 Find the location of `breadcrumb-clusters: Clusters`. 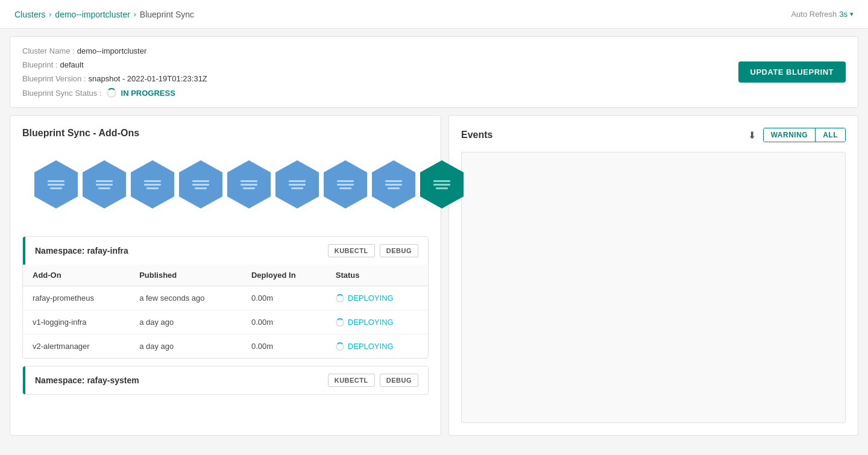

breadcrumb-clusters: Clusters is located at coordinates (30, 14).